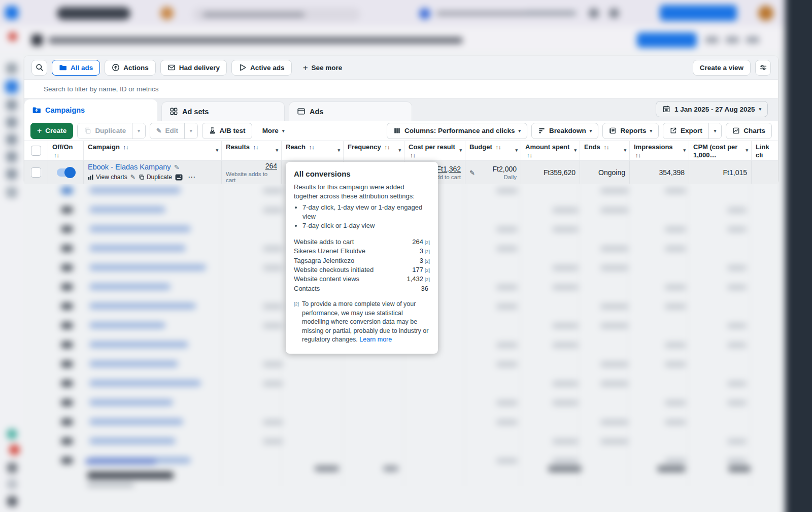  Describe the element at coordinates (764, 151) in the screenshot. I see `col-header-link-clicks: Link cli` at that location.